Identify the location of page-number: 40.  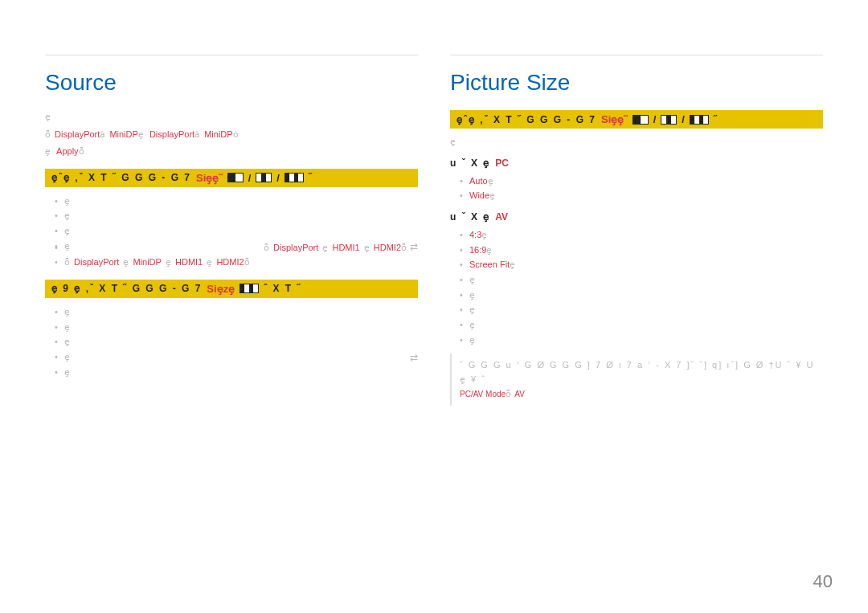
(823, 582).